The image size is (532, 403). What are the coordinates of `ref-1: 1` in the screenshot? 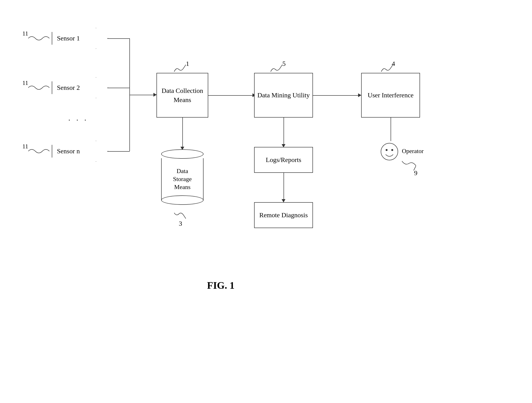 It's located at (188, 64).